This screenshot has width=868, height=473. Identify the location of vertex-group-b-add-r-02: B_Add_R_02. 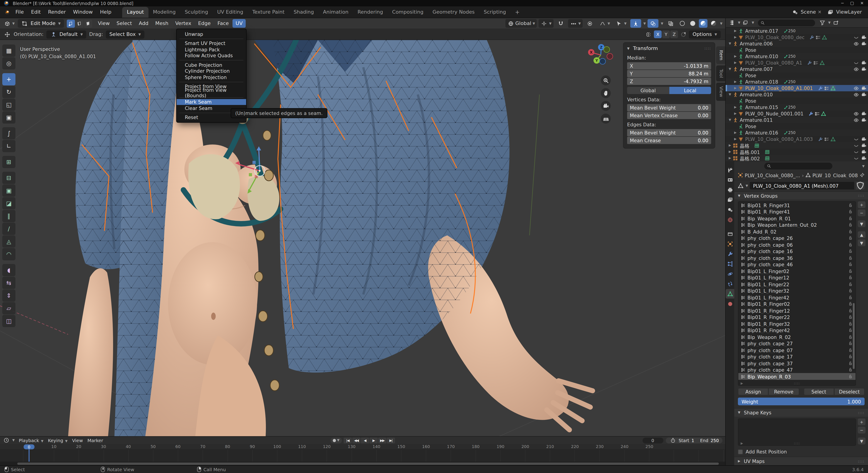
(797, 232).